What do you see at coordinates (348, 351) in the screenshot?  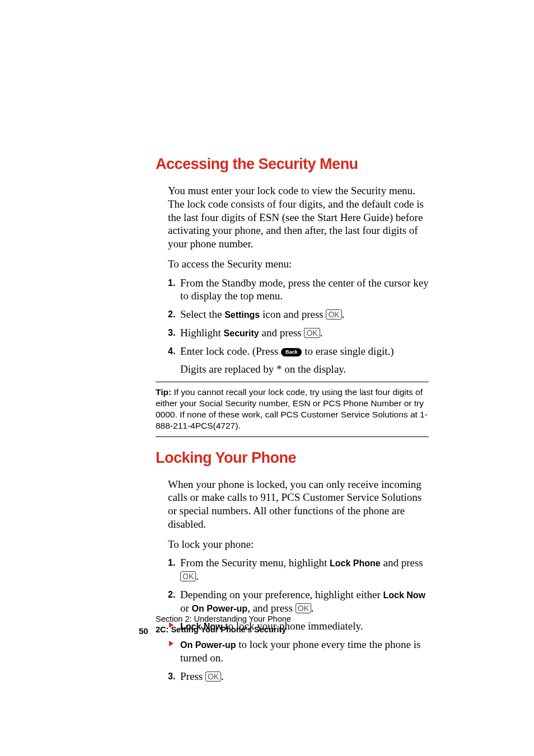 I see `step-text: to erase single digit.)` at bounding box center [348, 351].